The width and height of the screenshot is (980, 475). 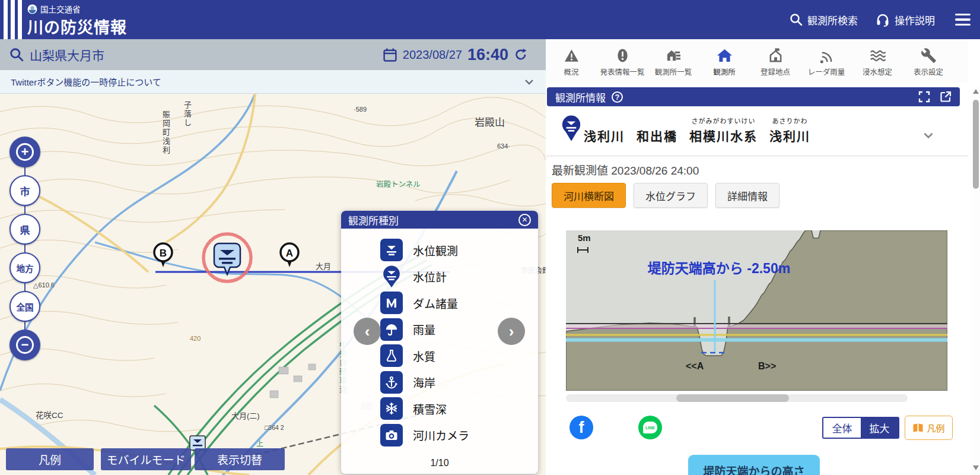 What do you see at coordinates (392, 408) in the screenshot?
I see `snowflake-icon` at bounding box center [392, 408].